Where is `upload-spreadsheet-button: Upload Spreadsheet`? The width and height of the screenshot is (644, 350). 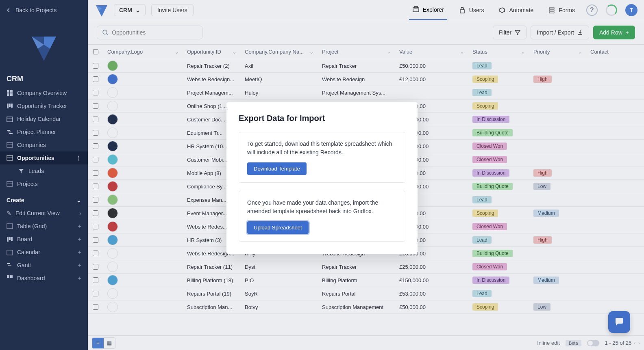
upload-spreadsheet-button: Upload Spreadsheet is located at coordinates (278, 227).